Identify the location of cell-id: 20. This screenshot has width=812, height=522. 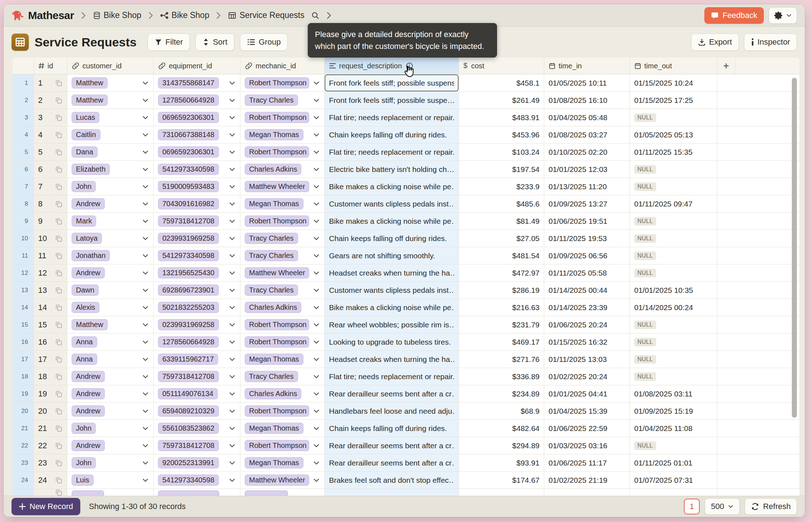
(50, 411).